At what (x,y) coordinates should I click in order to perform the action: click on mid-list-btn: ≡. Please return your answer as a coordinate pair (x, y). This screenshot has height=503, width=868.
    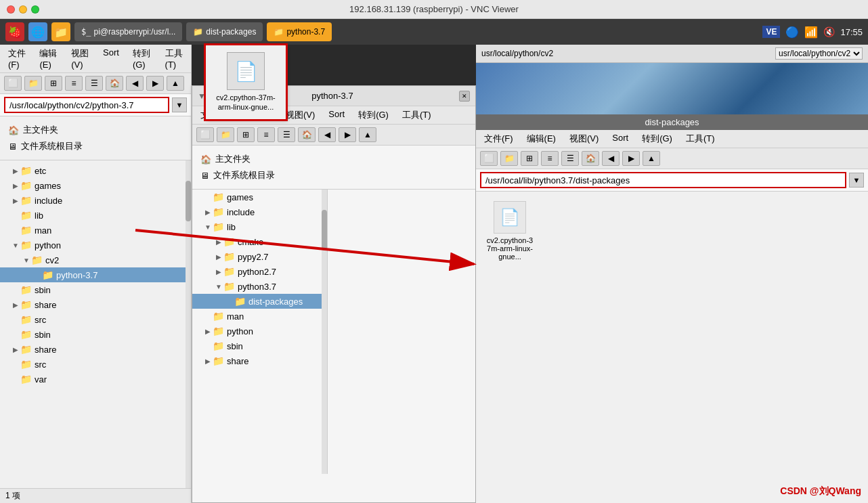
    Looking at the image, I should click on (266, 135).